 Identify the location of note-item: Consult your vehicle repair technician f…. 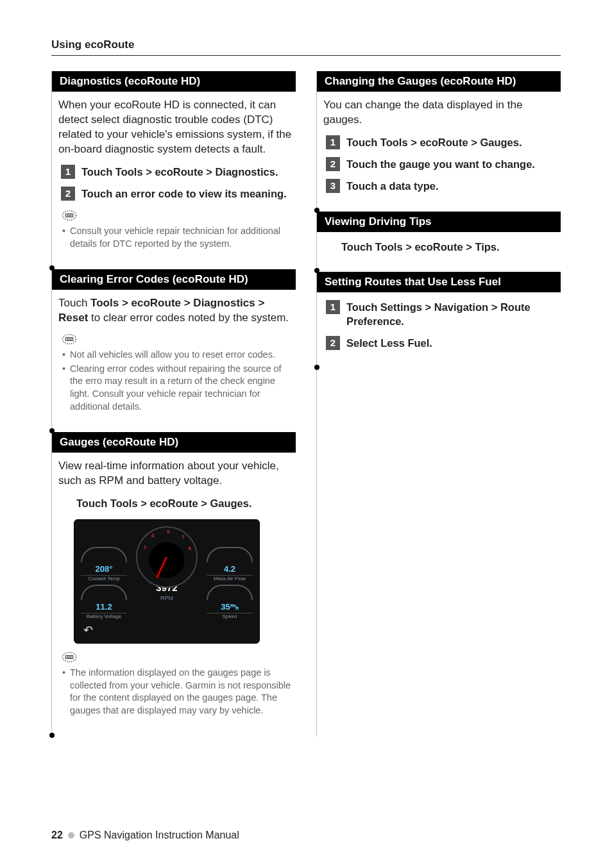
(177, 237).